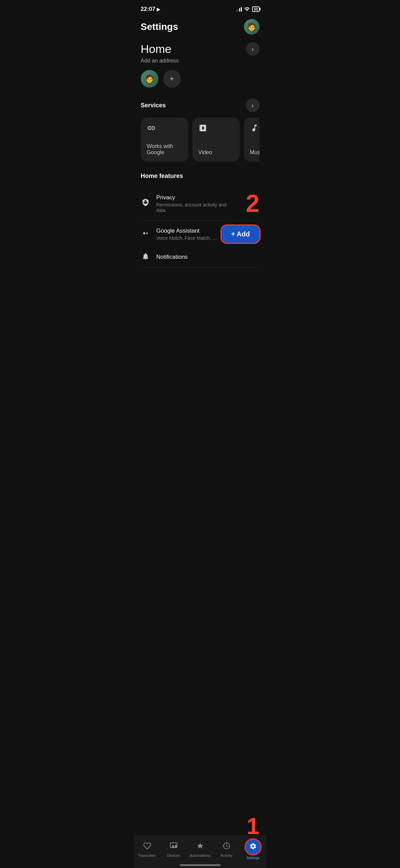  I want to click on status-icons: 50, so click(248, 10).